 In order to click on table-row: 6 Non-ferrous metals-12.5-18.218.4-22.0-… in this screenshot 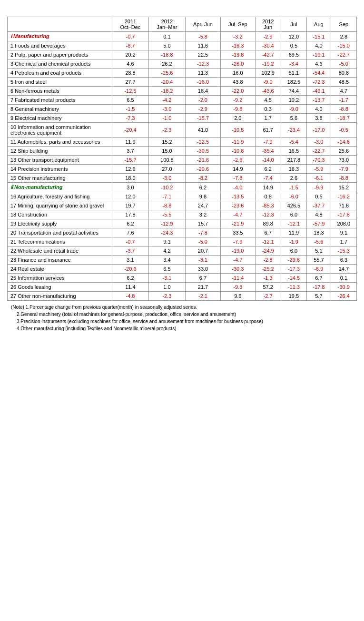, I will do `click(182, 91)`.